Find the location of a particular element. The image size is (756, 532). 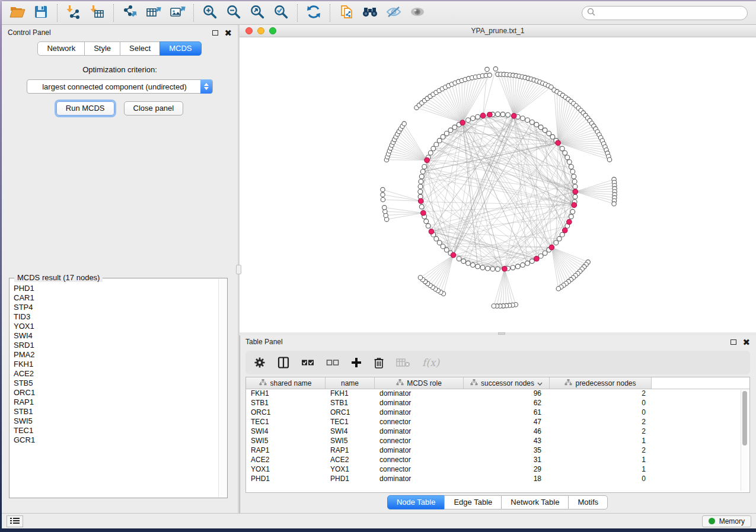

column-header-shared-name: shared name is located at coordinates (286, 383).